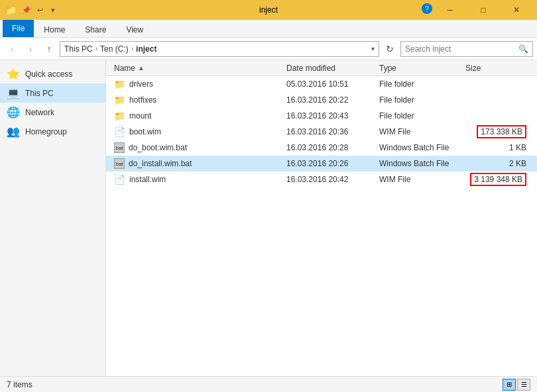  I want to click on tab-file: File, so click(19, 28).